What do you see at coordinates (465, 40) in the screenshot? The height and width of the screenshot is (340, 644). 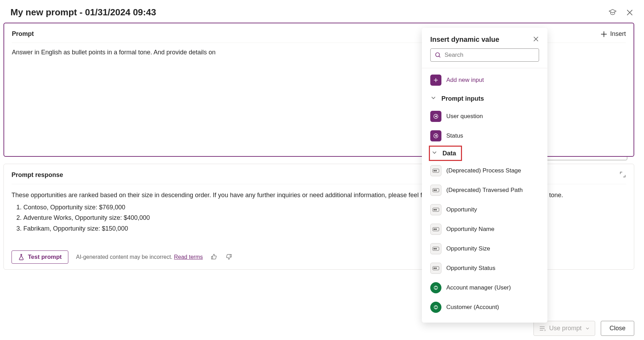 I see `dynamic-panel-title: Insert dynamic value` at bounding box center [465, 40].